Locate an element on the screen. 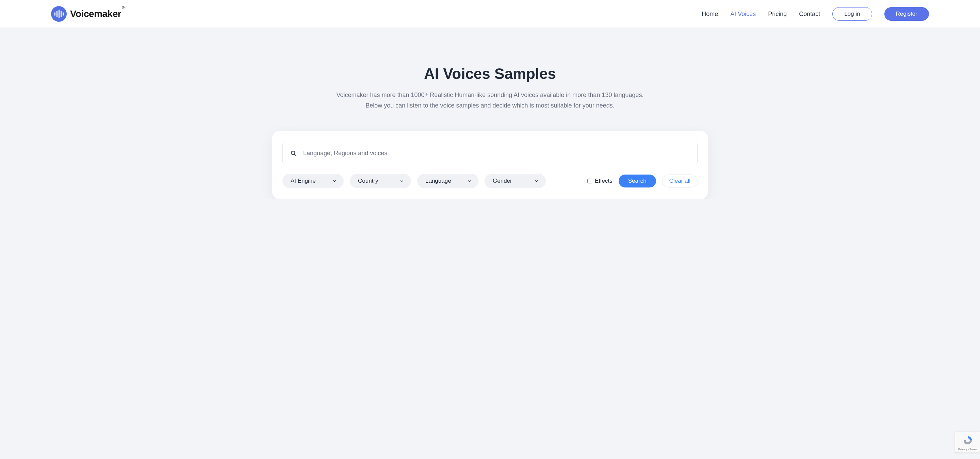  effects-checkbox is located at coordinates (590, 181).